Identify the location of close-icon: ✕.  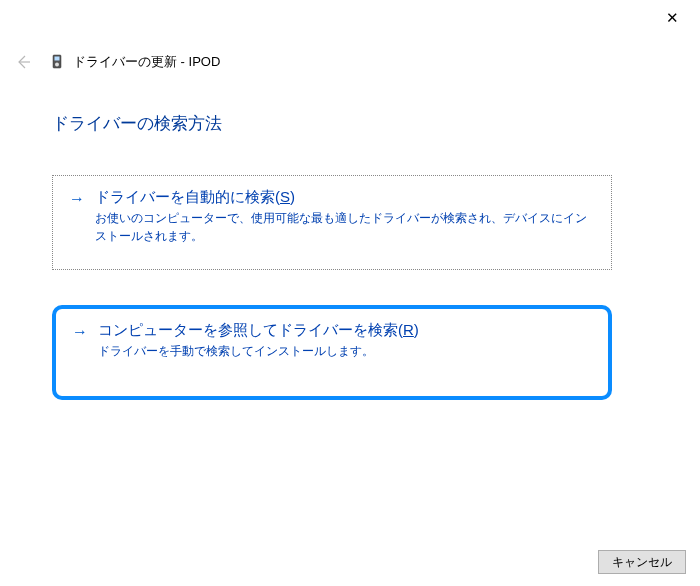
(672, 18).